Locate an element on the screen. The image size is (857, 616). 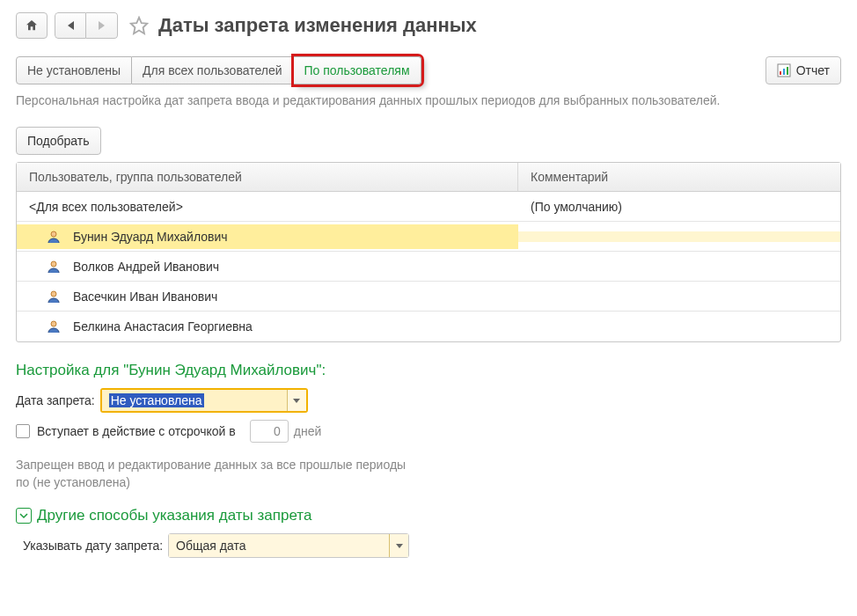
other-ways-title: Другие способы указания даты запрета is located at coordinates (174, 516).